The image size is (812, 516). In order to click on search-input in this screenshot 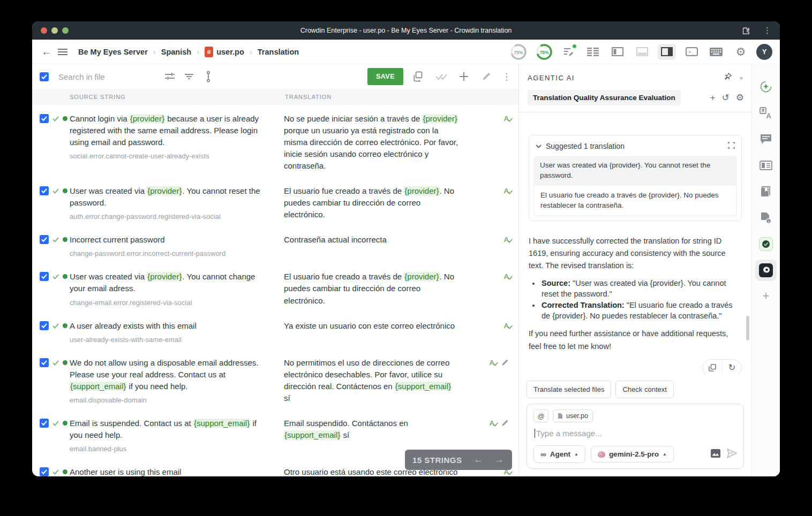, I will do `click(108, 77)`.